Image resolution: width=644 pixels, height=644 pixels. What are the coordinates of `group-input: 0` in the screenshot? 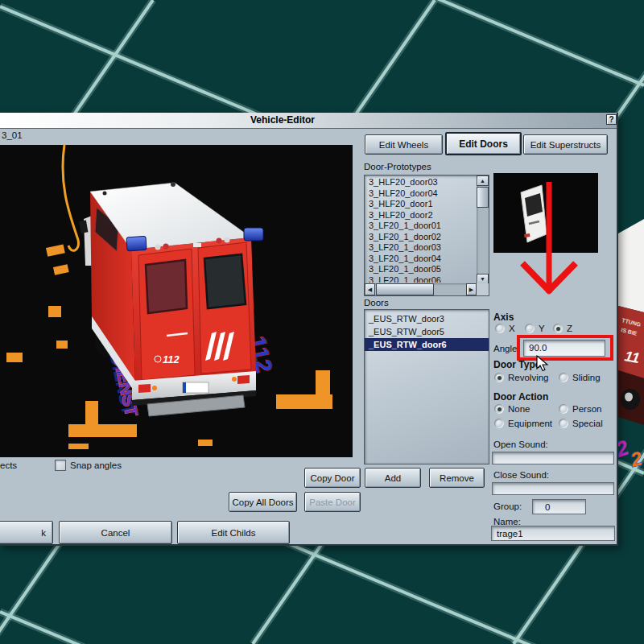 It's located at (559, 507).